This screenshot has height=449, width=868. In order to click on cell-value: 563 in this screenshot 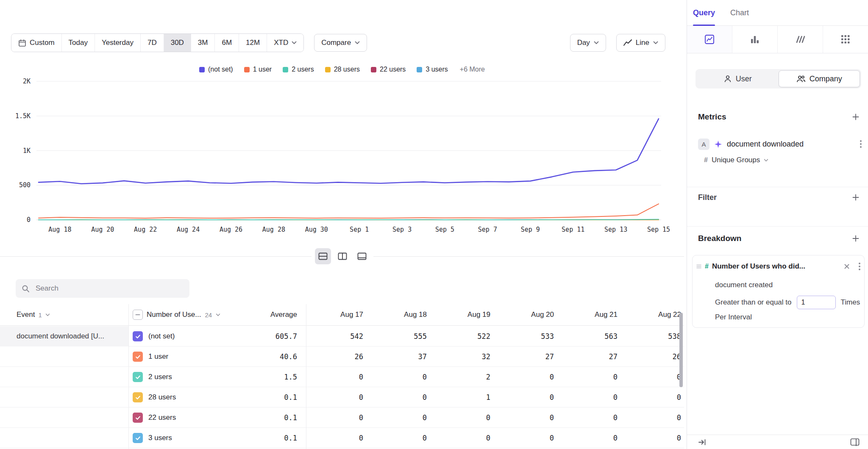, I will do `click(588, 336)`.